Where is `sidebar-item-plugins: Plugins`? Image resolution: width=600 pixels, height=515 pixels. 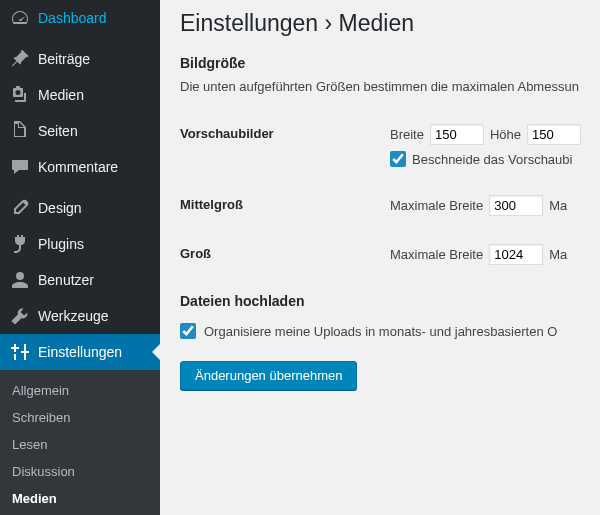 sidebar-item-plugins: Plugins is located at coordinates (80, 244).